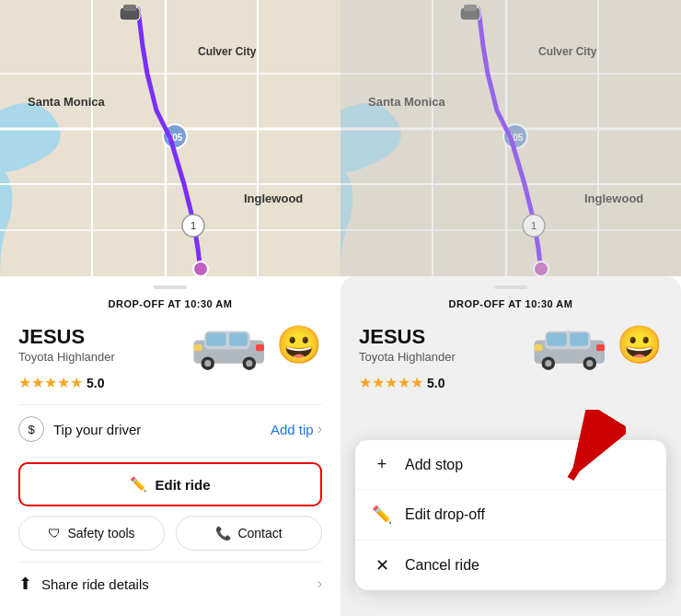  Describe the element at coordinates (511, 516) in the screenshot. I see `edit-dropoff-item: ✏️ Edit drop-off` at that location.